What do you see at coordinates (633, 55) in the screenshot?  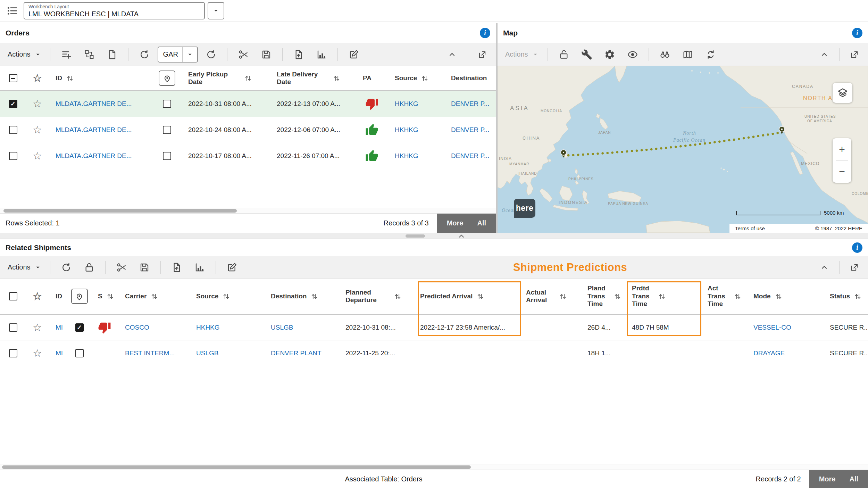 I see `map-visibility-button` at bounding box center [633, 55].